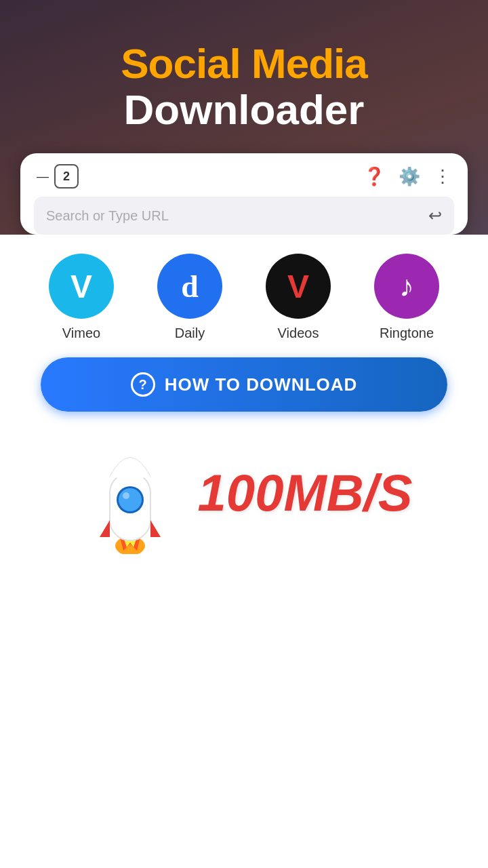 The height and width of the screenshot is (868, 488). Describe the element at coordinates (66, 176) in the screenshot. I see `tab-count-box: 2` at that location.